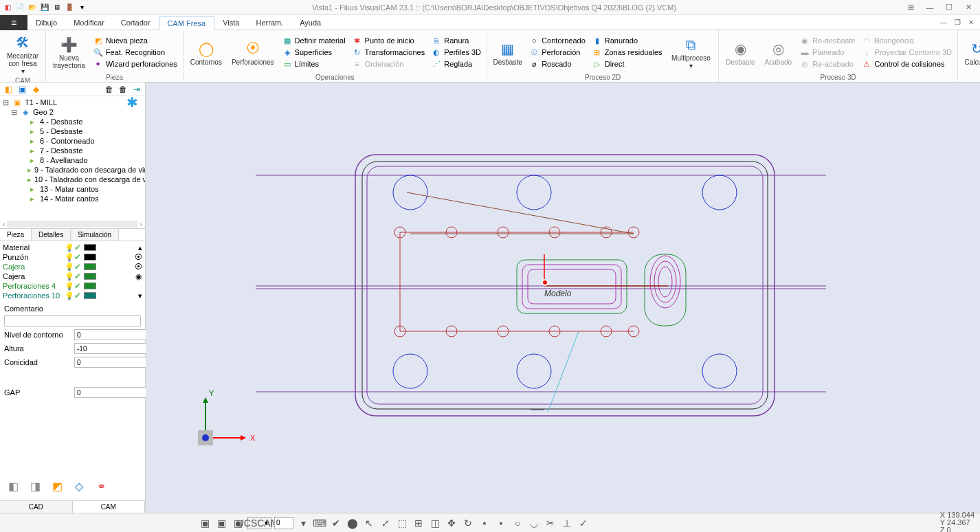  What do you see at coordinates (16, 235) in the screenshot?
I see `tab-pieza: Pieza` at bounding box center [16, 235].